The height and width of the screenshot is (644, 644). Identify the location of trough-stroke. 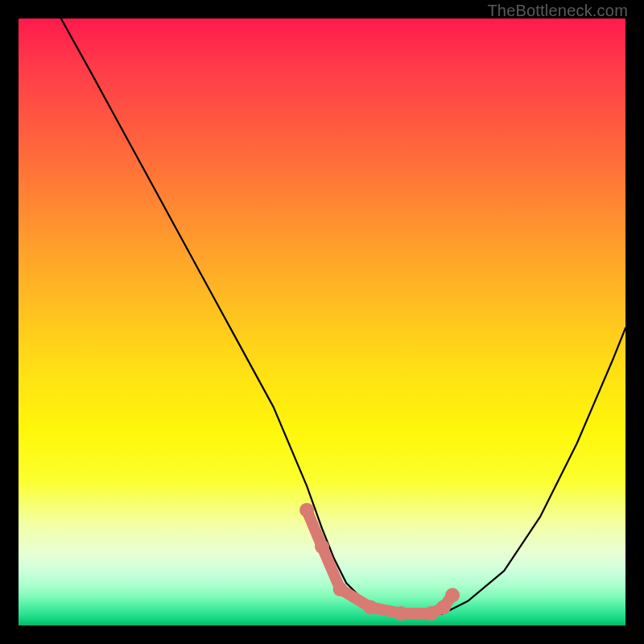
(380, 562).